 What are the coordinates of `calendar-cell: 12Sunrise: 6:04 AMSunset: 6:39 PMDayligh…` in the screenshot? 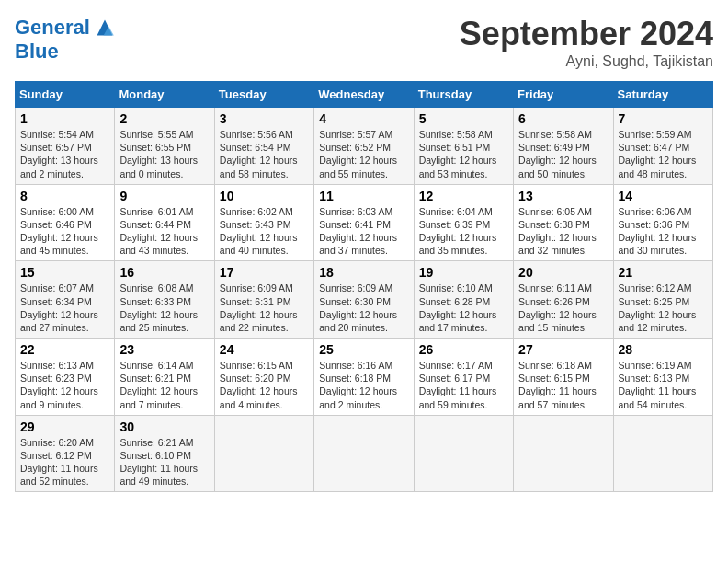 It's located at (463, 223).